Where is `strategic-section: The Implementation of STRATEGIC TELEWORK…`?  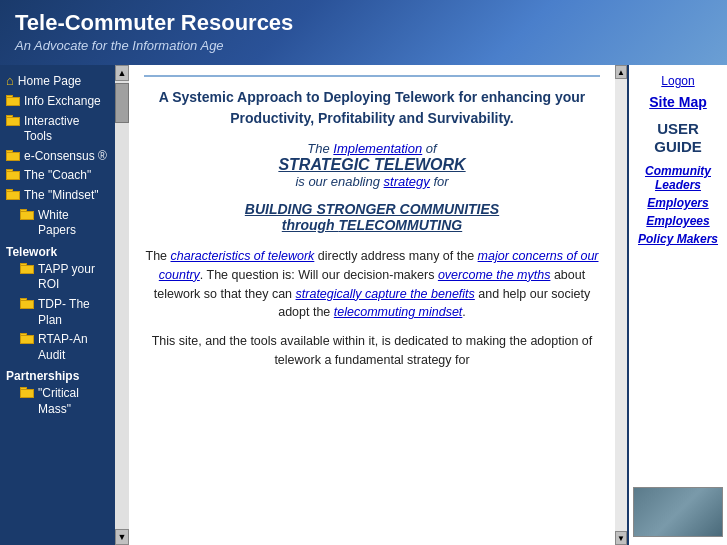 strategic-section: The Implementation of STRATEGIC TELEWORK… is located at coordinates (372, 165).